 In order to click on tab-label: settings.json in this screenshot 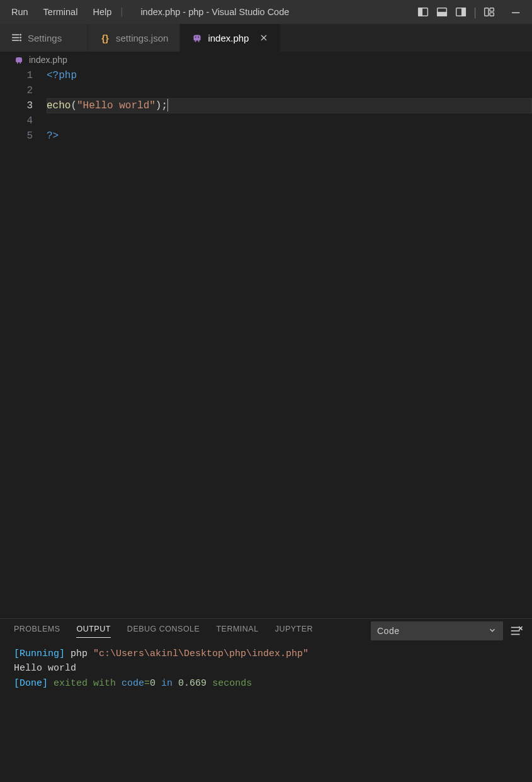, I will do `click(142, 38)`.